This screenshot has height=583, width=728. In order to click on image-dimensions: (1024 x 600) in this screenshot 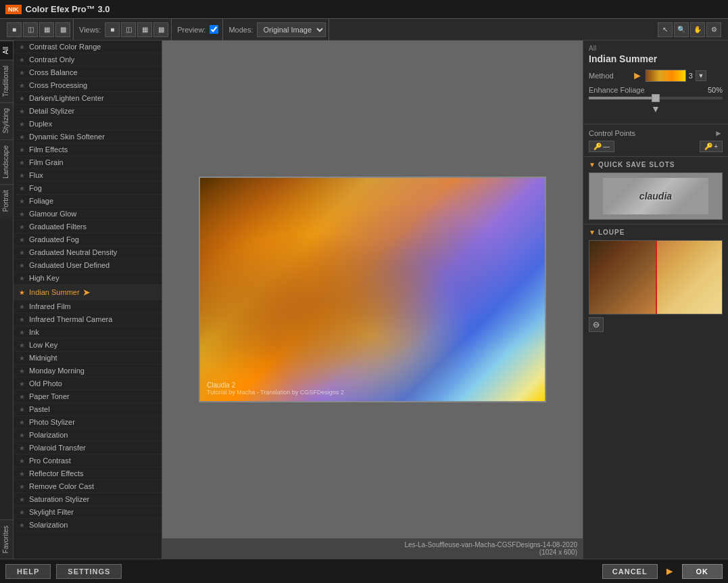, I will do `click(558, 552)`.